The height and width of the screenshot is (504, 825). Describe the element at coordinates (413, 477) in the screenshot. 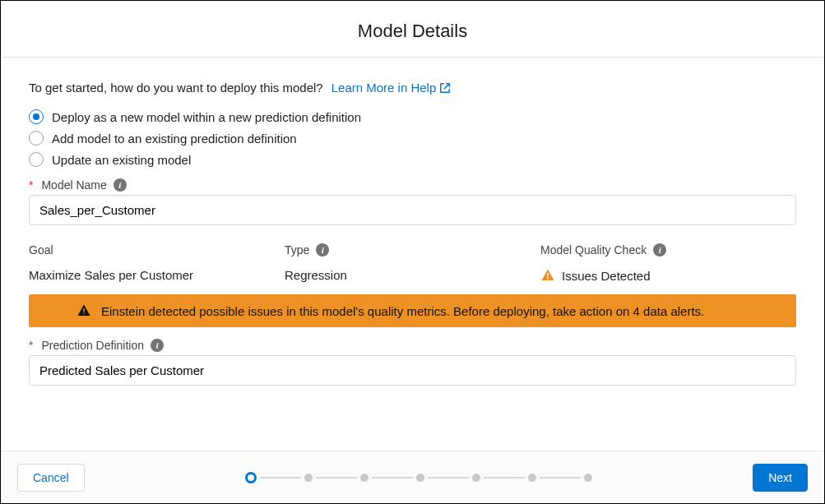

I see `wizard-footer: Cancel Next` at that location.